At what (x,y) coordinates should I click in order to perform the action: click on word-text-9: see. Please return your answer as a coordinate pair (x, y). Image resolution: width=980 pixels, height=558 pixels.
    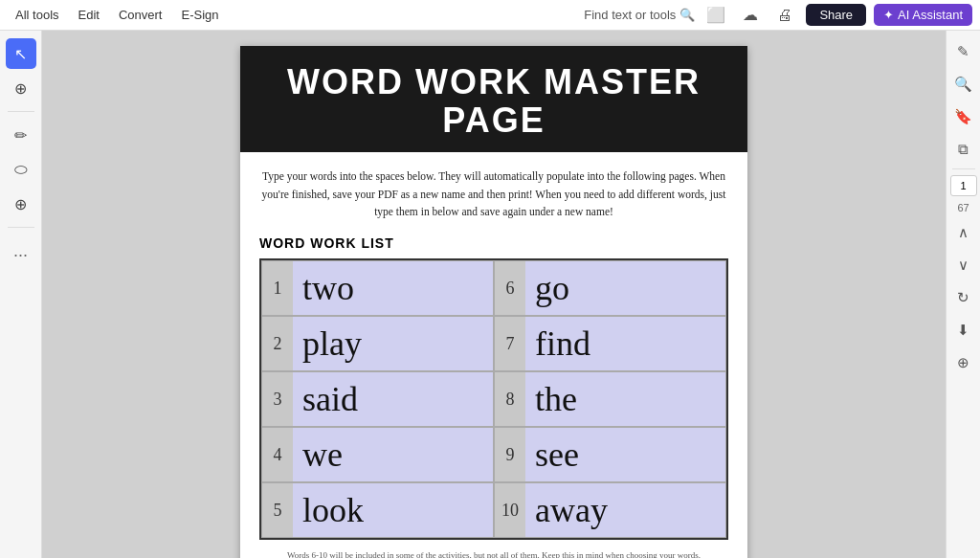
    Looking at the image, I should click on (626, 455).